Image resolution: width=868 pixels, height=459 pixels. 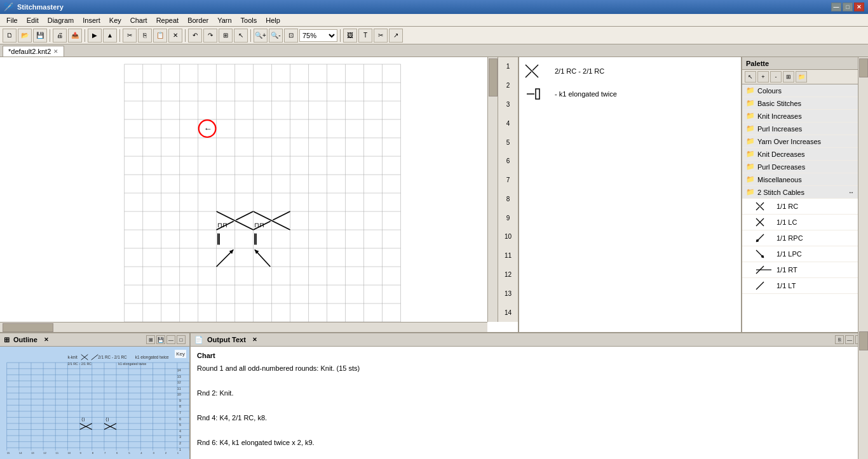 What do you see at coordinates (210, 36) in the screenshot?
I see `redo-button: ↷` at bounding box center [210, 36].